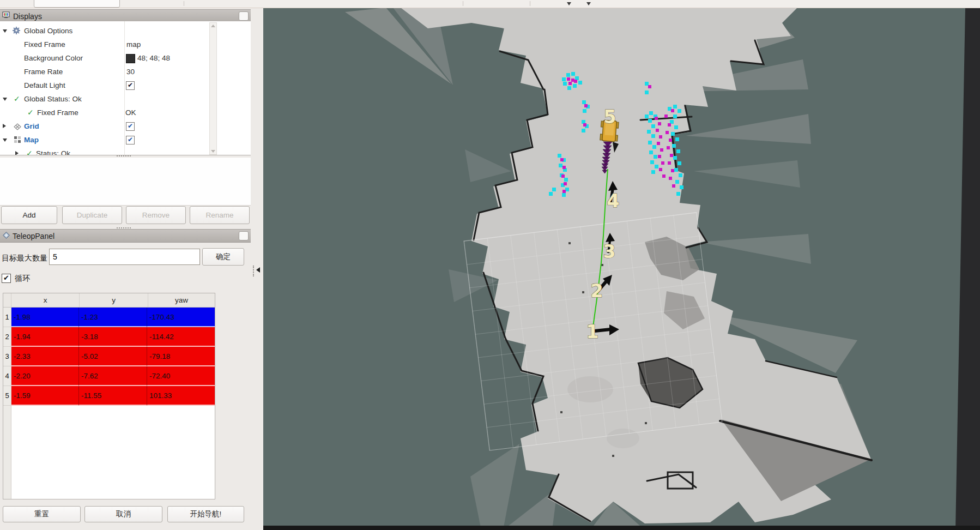 This screenshot has height=530, width=980. What do you see at coordinates (130, 127) in the screenshot?
I see `grid-enabled-checkbox: ✔` at bounding box center [130, 127].